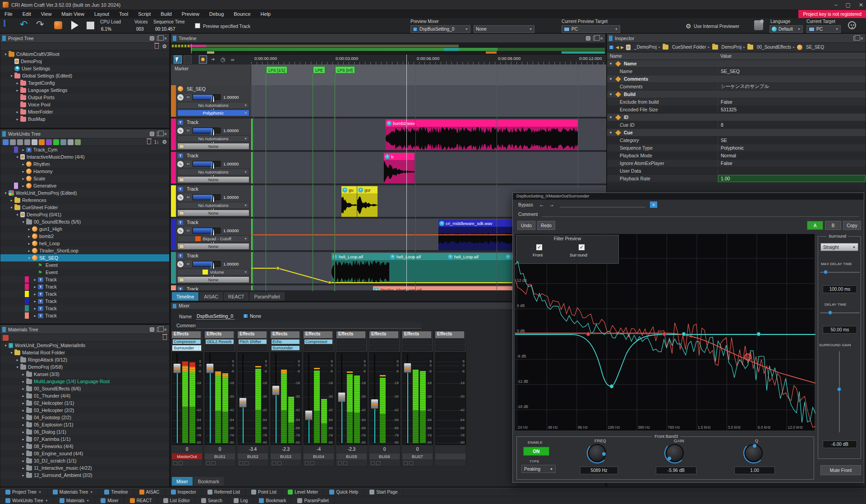 The image size is (866, 504). What do you see at coordinates (182, 481) in the screenshot?
I see `tab-mixer: Mixer` at bounding box center [182, 481].